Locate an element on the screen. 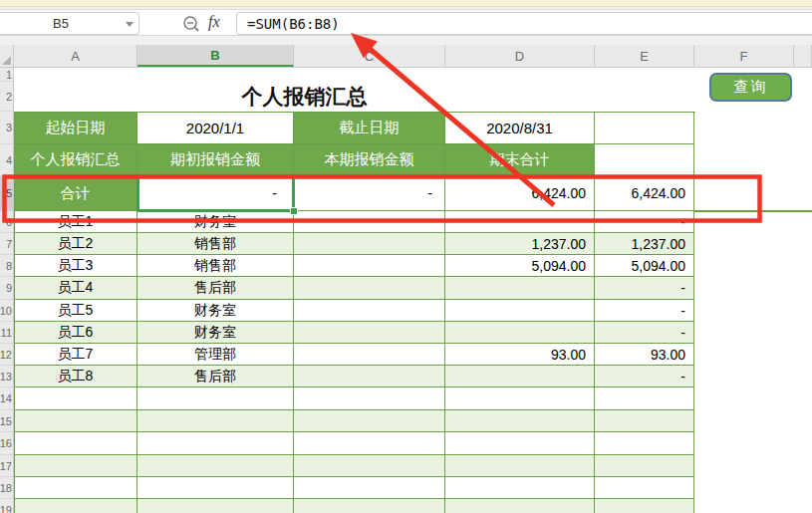 The image size is (812, 513). row-header-1: 1 is located at coordinates (6, 75).